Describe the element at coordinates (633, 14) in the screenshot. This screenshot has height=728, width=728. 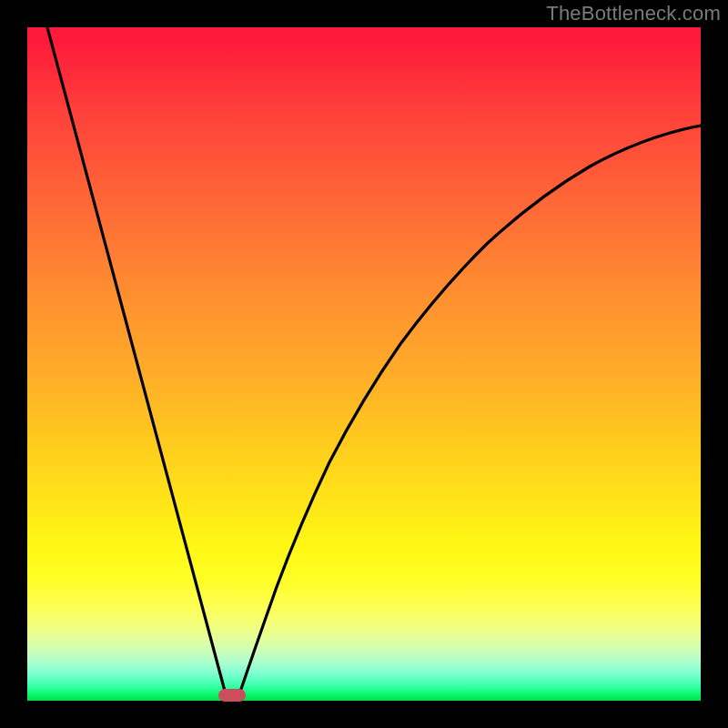
I see `watermark-text: TheBottleneck.com` at that location.